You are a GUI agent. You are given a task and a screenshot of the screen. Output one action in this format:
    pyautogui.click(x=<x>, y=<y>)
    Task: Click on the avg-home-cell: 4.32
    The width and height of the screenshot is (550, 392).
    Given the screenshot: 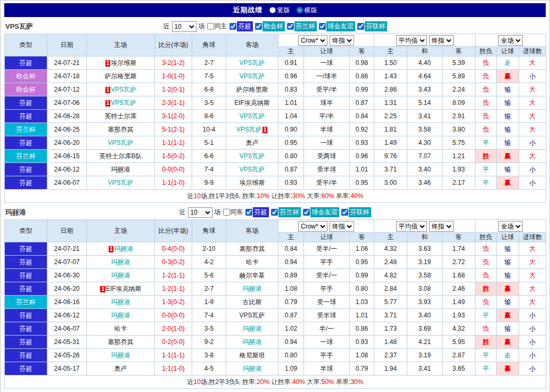 What is the action you would take?
    pyautogui.click(x=391, y=249)
    